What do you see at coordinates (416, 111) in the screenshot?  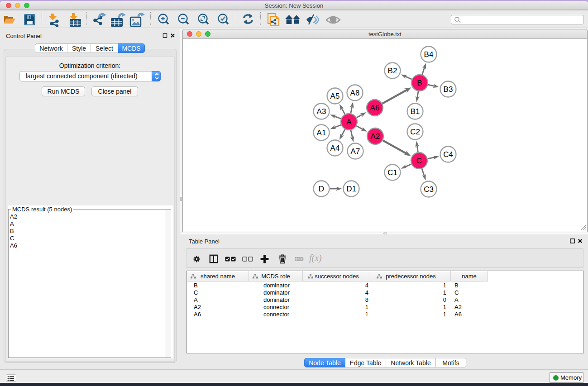 I see `svg-text: B1` at bounding box center [416, 111].